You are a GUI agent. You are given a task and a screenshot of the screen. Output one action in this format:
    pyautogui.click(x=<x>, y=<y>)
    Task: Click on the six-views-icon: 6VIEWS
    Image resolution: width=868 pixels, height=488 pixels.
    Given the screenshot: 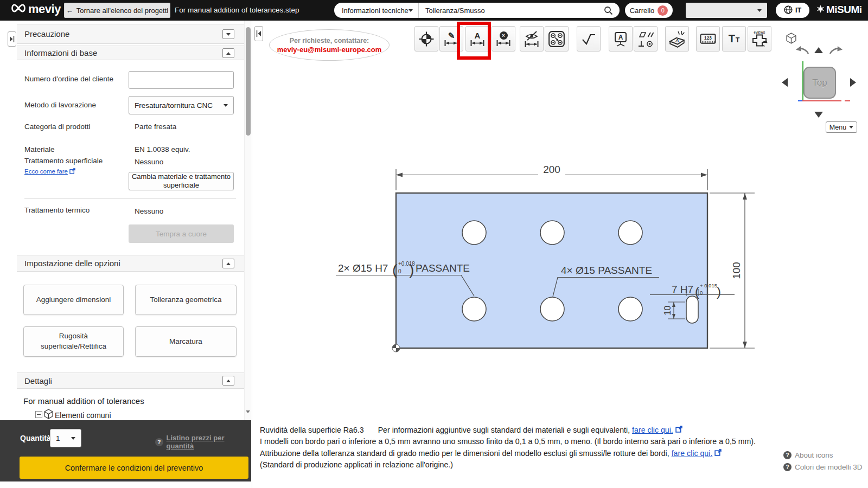 What is the action you would take?
    pyautogui.click(x=760, y=39)
    